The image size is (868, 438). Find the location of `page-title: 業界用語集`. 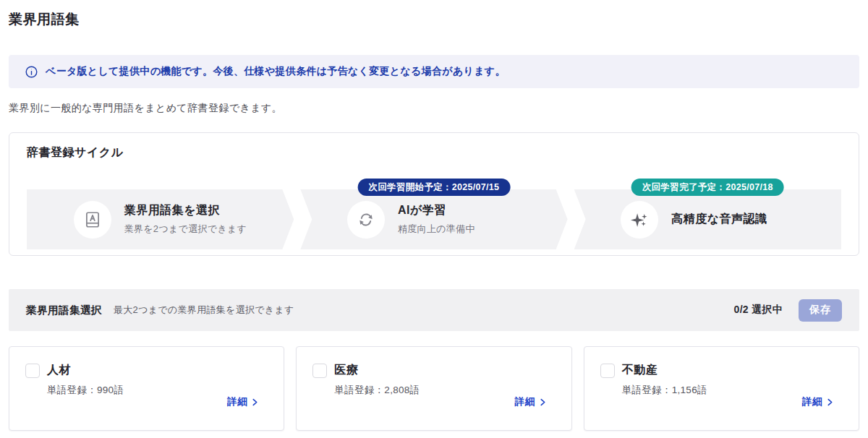

page-title: 業界用語集 is located at coordinates (44, 20).